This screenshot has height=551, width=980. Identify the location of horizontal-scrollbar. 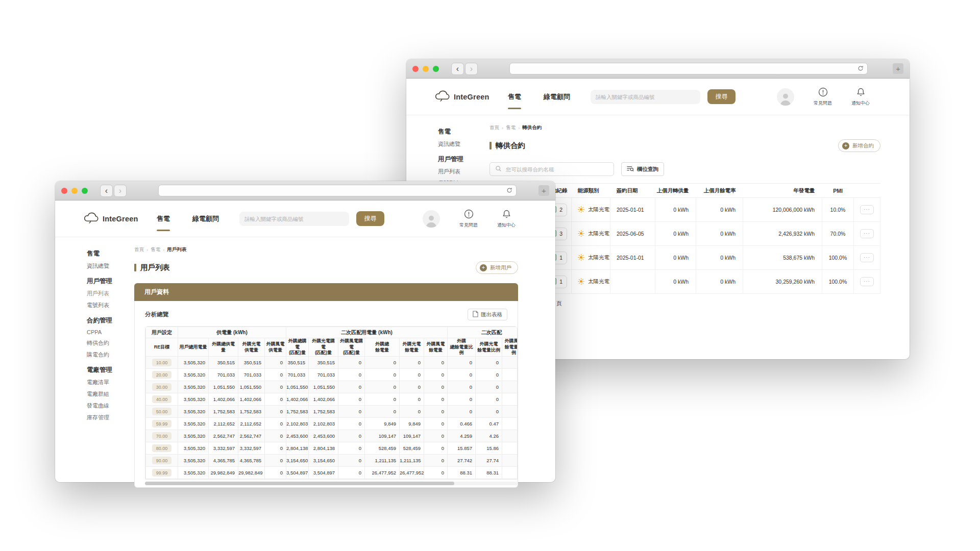
(331, 484).